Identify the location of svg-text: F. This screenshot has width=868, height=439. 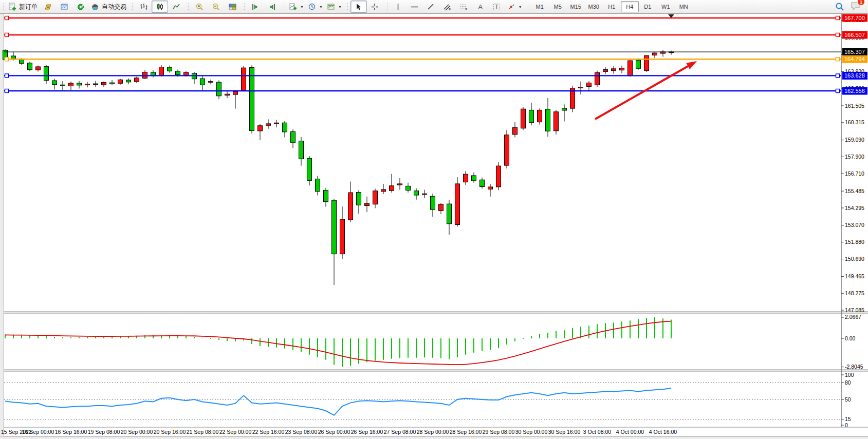
(467, 9).